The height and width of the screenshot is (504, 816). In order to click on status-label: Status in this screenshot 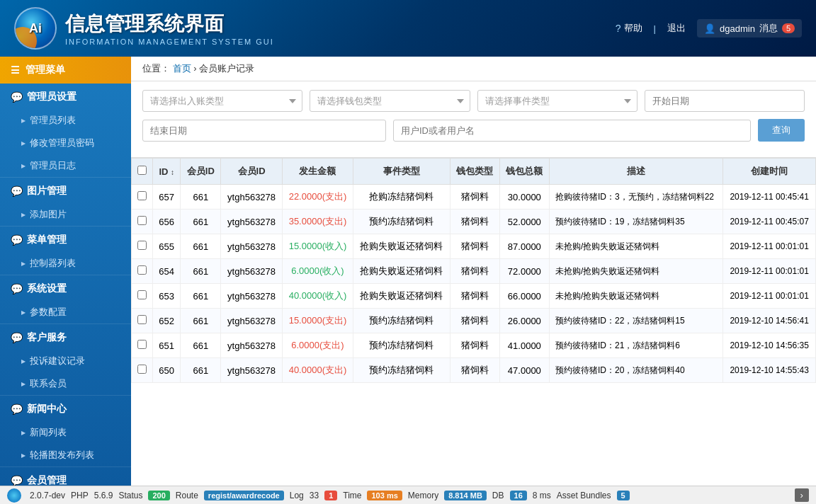, I will do `click(130, 496)`.